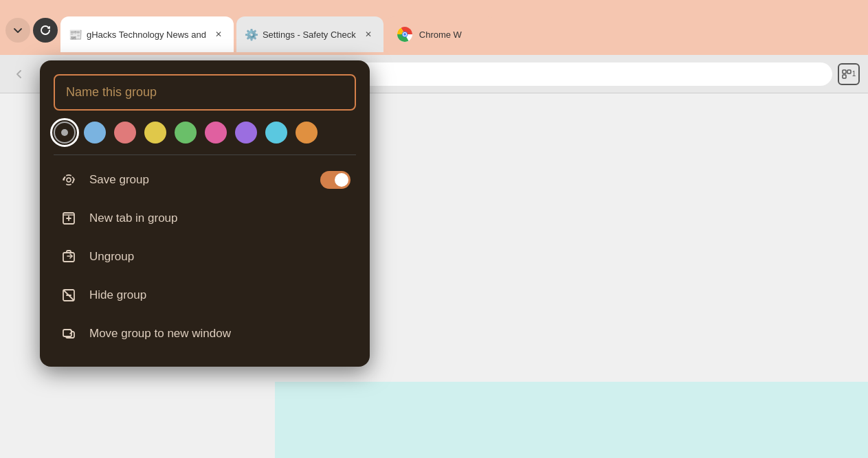  I want to click on color-magenta-button, so click(216, 133).